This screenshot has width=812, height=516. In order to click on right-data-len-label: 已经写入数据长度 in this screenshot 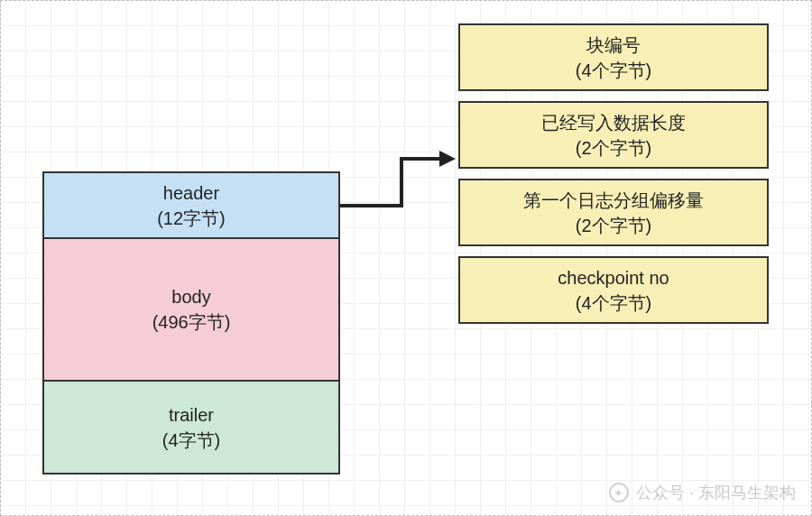, I will do `click(614, 123)`.